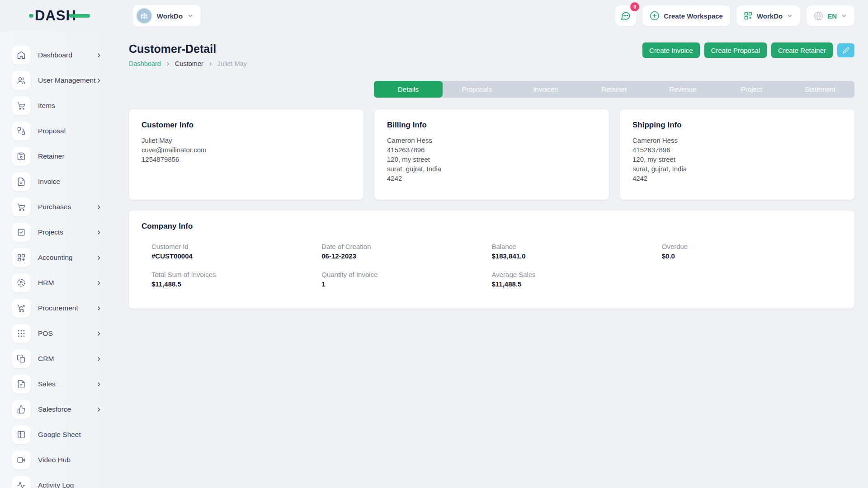 The width and height of the screenshot is (868, 488). What do you see at coordinates (54, 207) in the screenshot?
I see `sidebar-item-label: Purchases` at bounding box center [54, 207].